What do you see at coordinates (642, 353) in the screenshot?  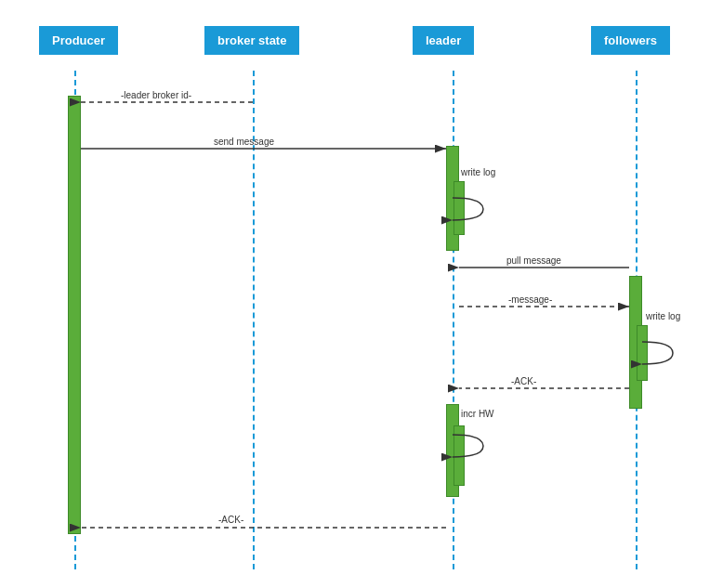 I see `activation-followers-writelog` at bounding box center [642, 353].